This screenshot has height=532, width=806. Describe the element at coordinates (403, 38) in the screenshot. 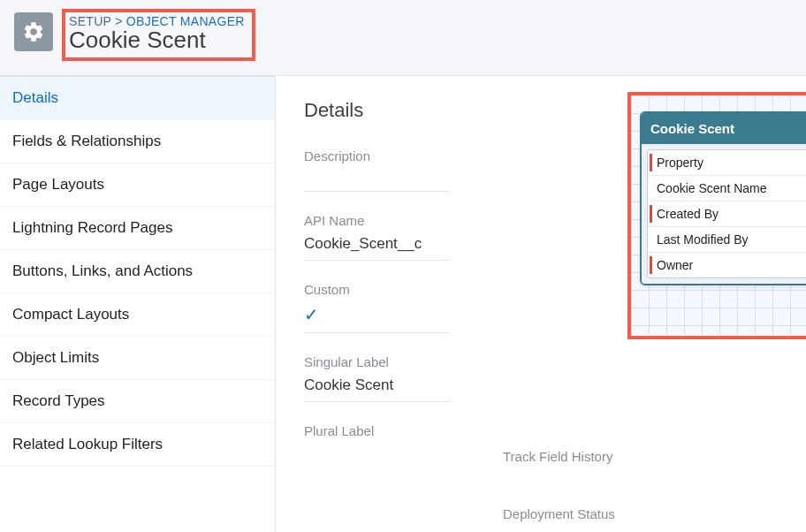

I see `header: SETUP > OBJECT MANAGER Cookie Scent` at that location.